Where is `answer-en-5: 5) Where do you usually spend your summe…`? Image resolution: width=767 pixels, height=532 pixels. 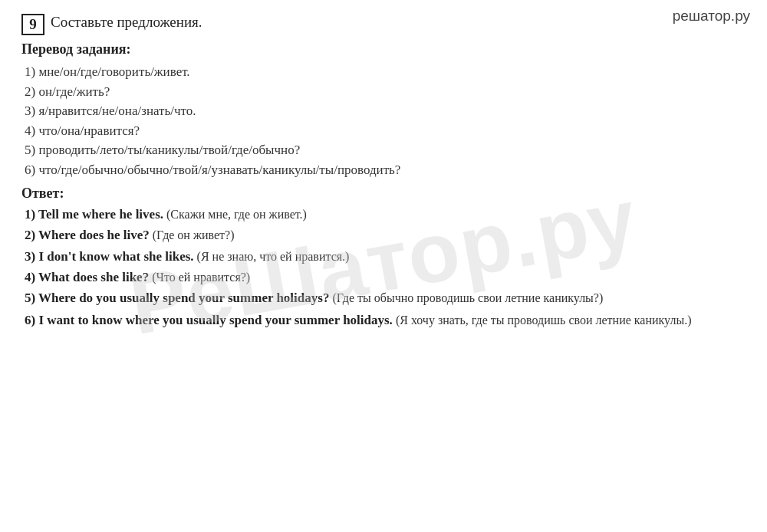 answer-en-5: 5) Where do you usually spend your summe… is located at coordinates (176, 297).